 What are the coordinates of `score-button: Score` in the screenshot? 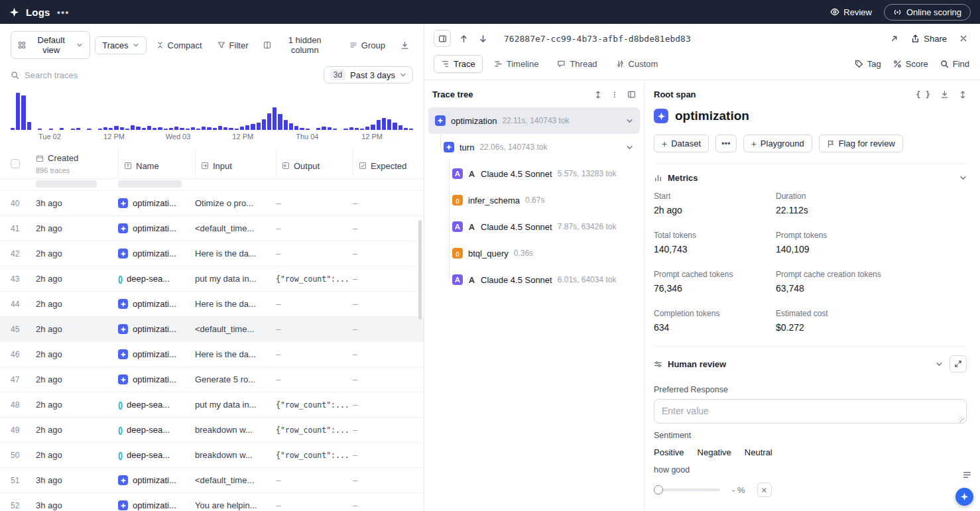 It's located at (911, 64).